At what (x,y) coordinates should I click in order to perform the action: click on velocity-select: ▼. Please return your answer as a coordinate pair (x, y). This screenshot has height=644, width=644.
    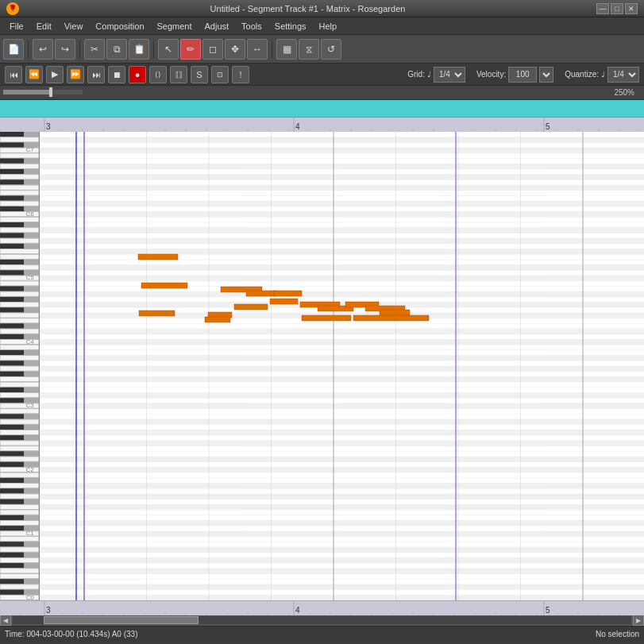
    Looking at the image, I should click on (546, 75).